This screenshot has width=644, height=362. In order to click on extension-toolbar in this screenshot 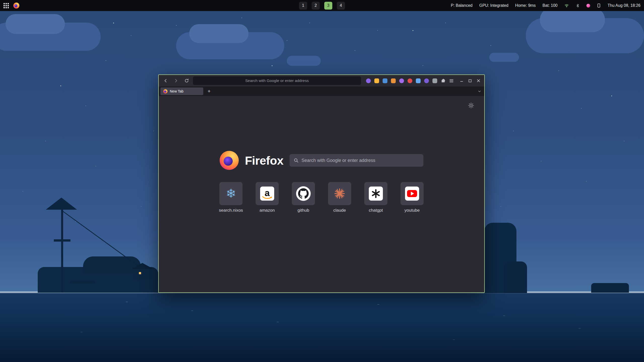, I will do `click(410, 81)`.